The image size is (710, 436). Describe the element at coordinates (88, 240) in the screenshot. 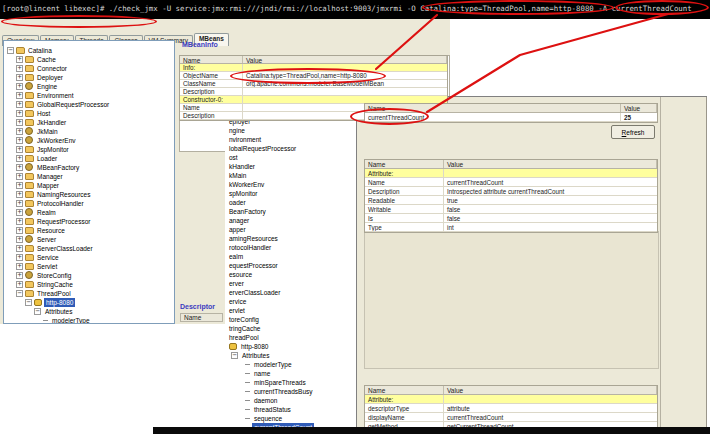

I see `tree-item-server: +Server` at that location.